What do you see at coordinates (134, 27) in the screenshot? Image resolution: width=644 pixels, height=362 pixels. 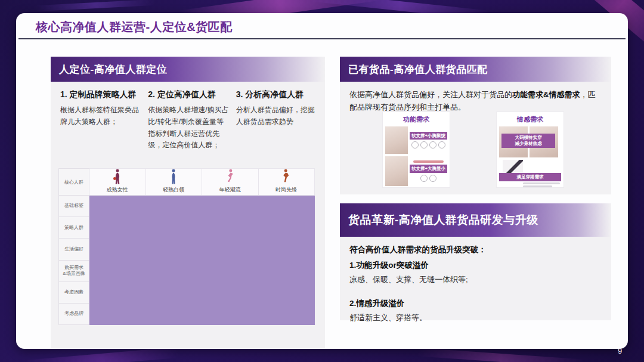 I see `slide-title: 核心高净值人群运营-人定位&货匹配` at bounding box center [134, 27].